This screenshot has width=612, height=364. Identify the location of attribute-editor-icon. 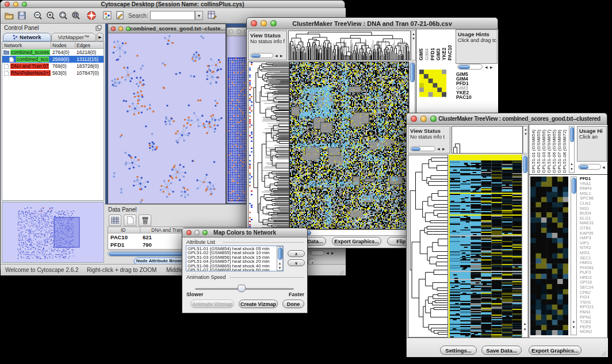
(212, 15).